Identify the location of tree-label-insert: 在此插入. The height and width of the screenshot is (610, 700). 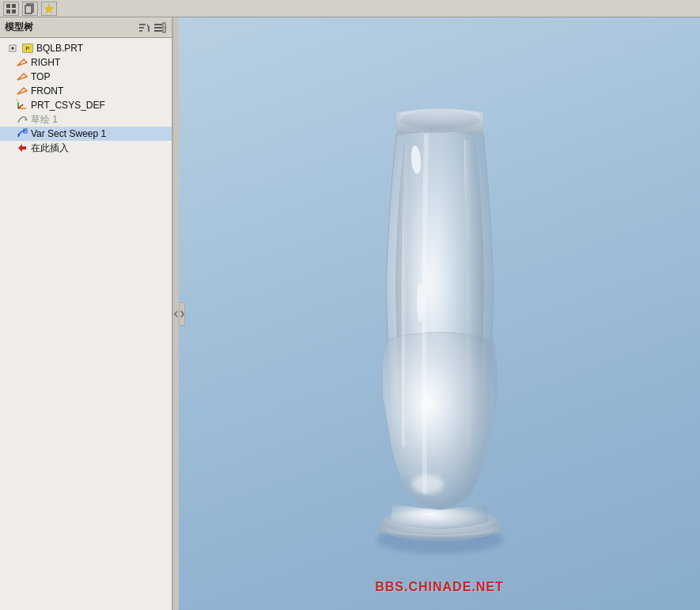
(50, 149).